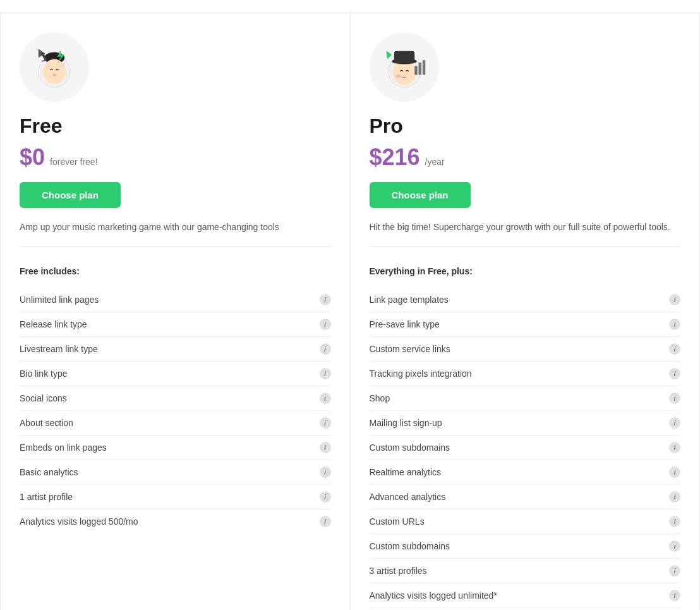 Image resolution: width=700 pixels, height=610 pixels. What do you see at coordinates (526, 157) in the screenshot?
I see `pro-price-row: $216 /year` at bounding box center [526, 157].